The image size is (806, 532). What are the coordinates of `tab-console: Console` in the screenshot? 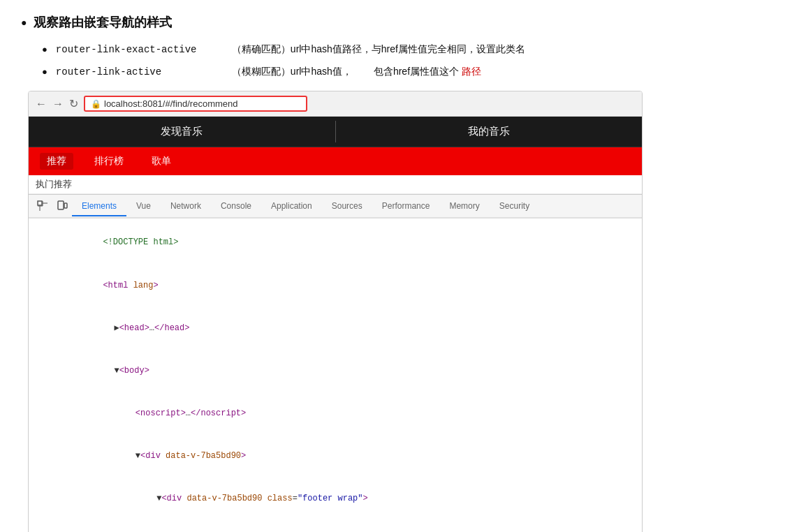 It's located at (236, 207).